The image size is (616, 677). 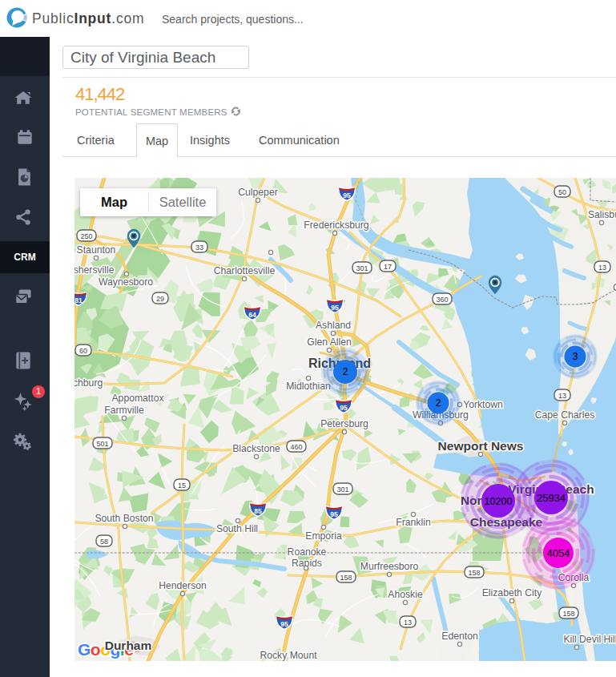 What do you see at coordinates (103, 444) in the screenshot?
I see `svg-text: 501` at bounding box center [103, 444].